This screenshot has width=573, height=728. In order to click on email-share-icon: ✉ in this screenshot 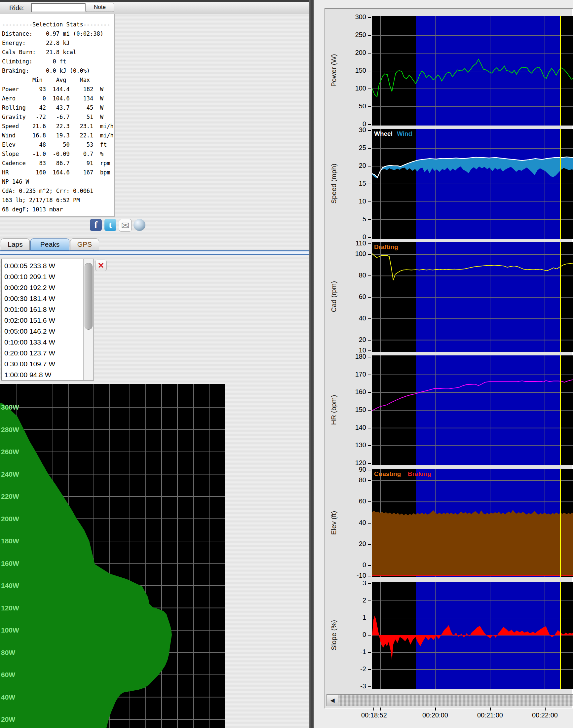, I will do `click(125, 225)`.